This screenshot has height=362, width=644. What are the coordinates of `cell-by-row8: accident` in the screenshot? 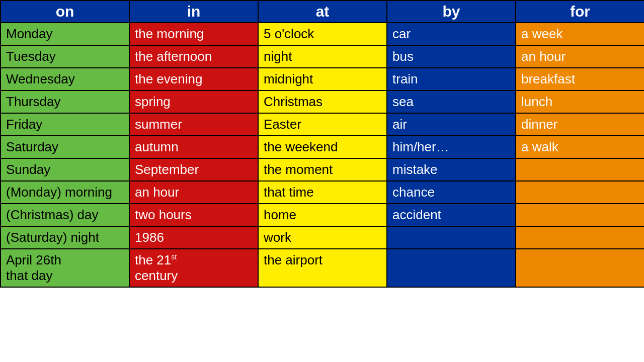 It's located at (451, 215).